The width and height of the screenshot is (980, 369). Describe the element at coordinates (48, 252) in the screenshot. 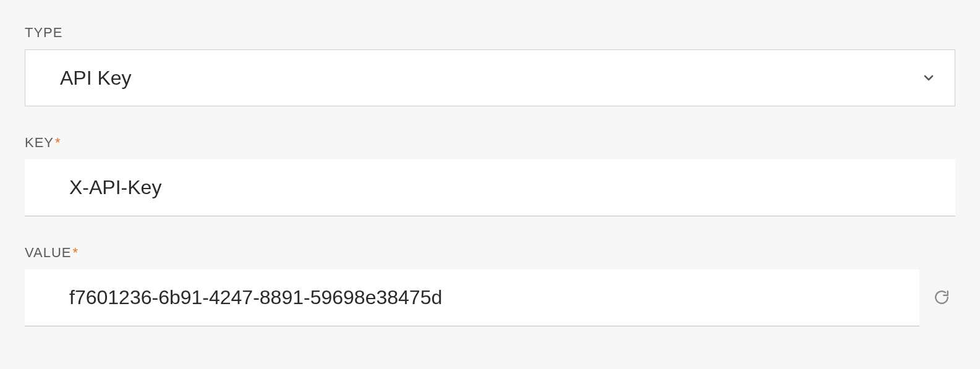

I see `value-label-text: VALUE` at that location.